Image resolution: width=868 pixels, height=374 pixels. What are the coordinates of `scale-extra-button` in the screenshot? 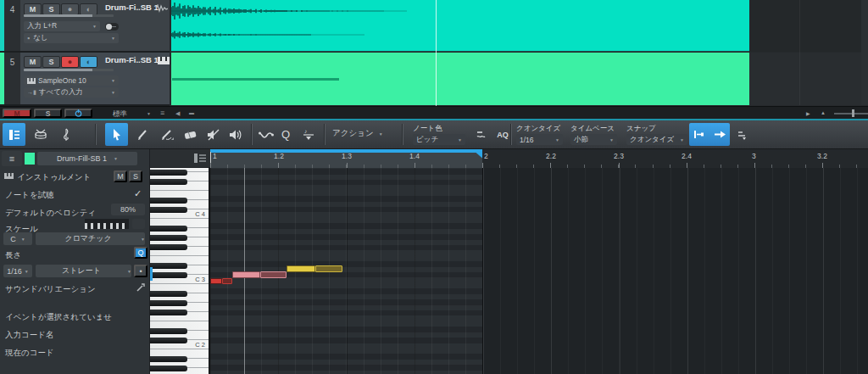 It's located at (139, 224).